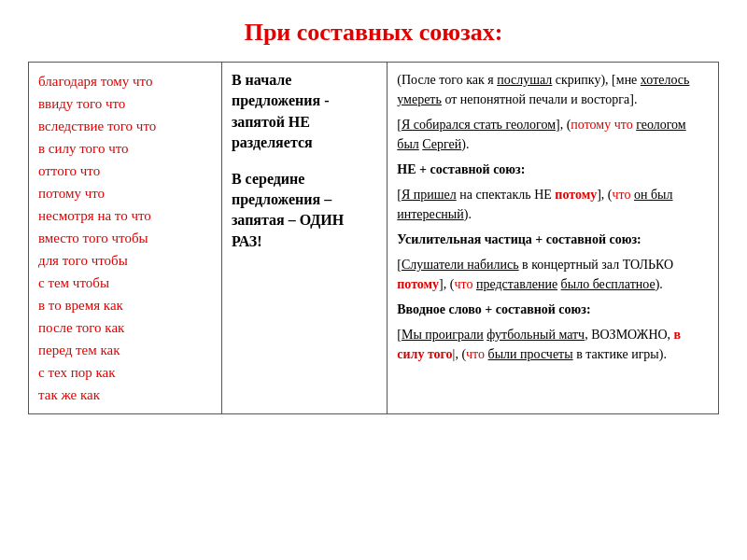  What do you see at coordinates (125, 238) in the screenshot?
I see `list-item: вместо того чтобы` at bounding box center [125, 238].